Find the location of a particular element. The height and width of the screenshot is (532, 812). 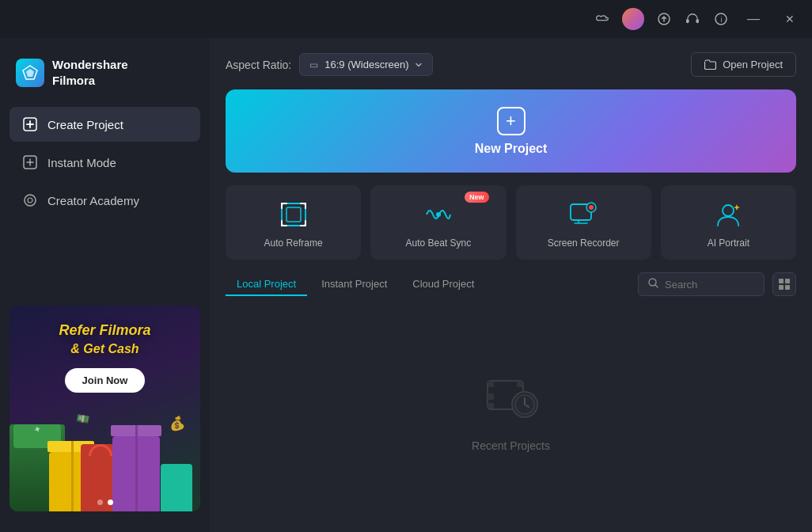

new-project-plus-icon: + is located at coordinates (511, 121).